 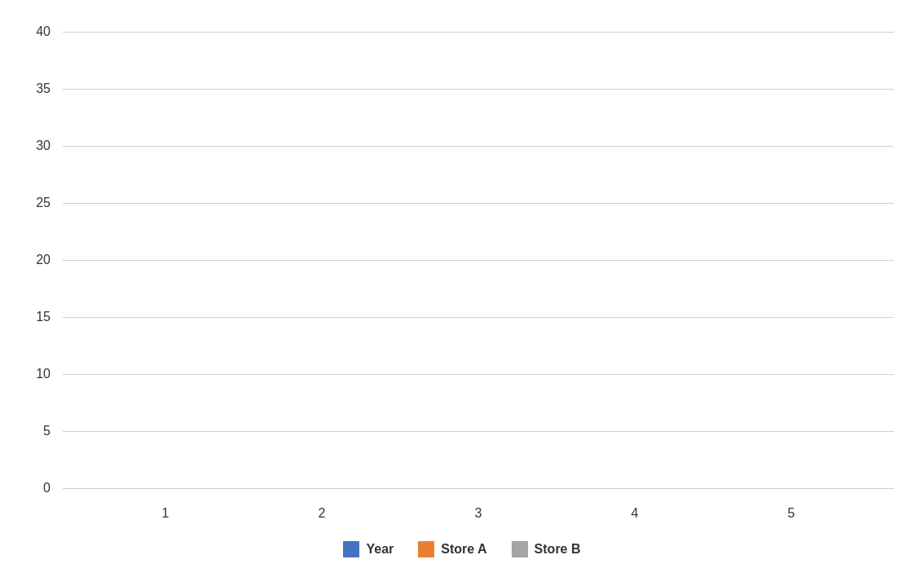 What do you see at coordinates (34, 317) in the screenshot?
I see `y-axis-label: 15` at bounding box center [34, 317].